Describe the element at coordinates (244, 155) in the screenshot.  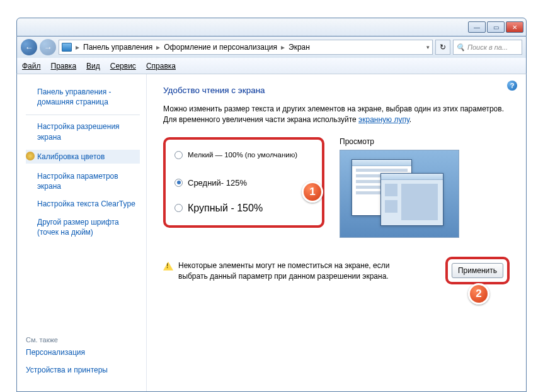
I see `radio-small: Мелкий — 100% (по умолчанию)` at that location.